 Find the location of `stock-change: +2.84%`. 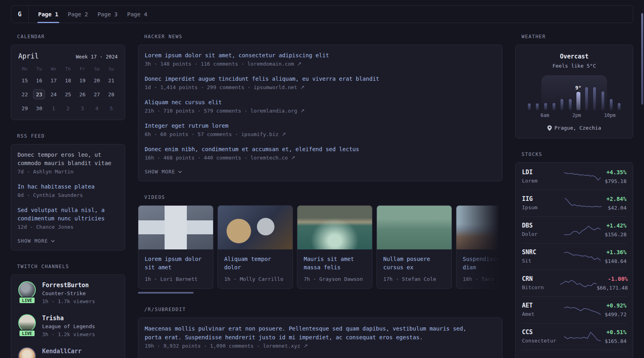

stock-change: +2.84% is located at coordinates (616, 199).